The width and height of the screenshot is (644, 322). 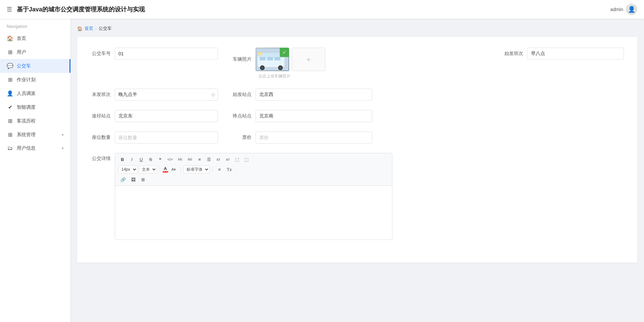 I want to click on form-row-3: 途径站点 终点站点, so click(x=357, y=116).